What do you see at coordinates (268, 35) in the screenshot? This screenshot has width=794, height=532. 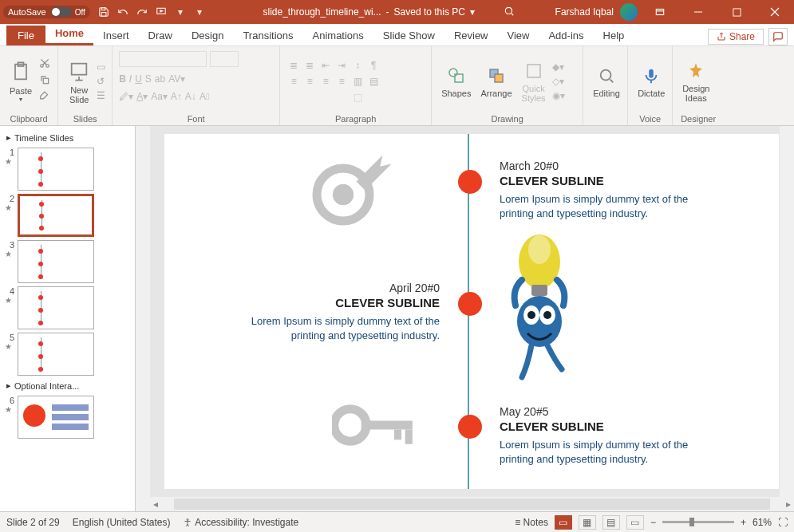 I see `tab-transitions: Transitions` at bounding box center [268, 35].